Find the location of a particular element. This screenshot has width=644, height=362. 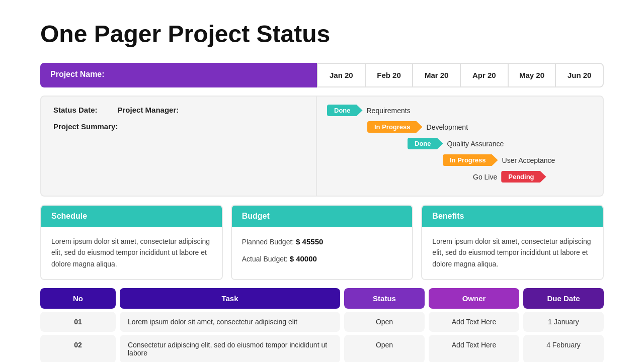

actual-budget-label: Actual Budget: is located at coordinates (265, 259).